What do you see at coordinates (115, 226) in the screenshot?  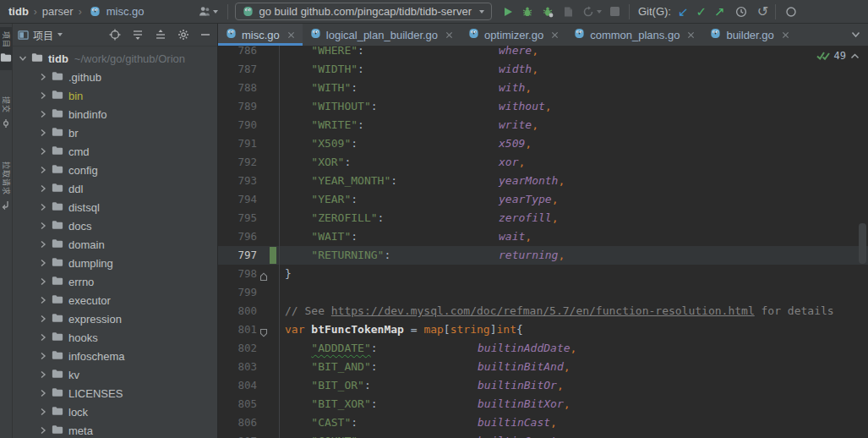 I see `tree-row-folder: docs` at bounding box center [115, 226].